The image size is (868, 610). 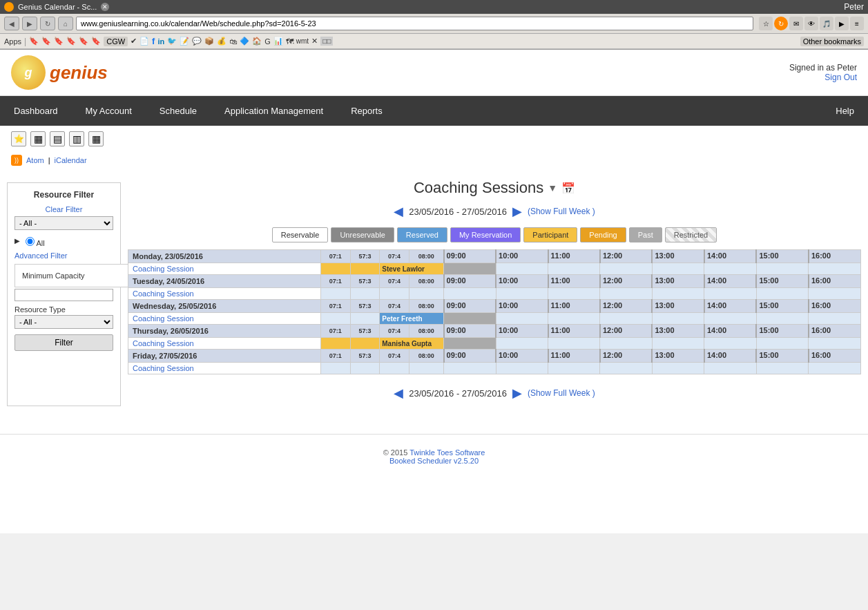 What do you see at coordinates (222, 41) in the screenshot?
I see `bookmark-p: 💰` at bounding box center [222, 41].